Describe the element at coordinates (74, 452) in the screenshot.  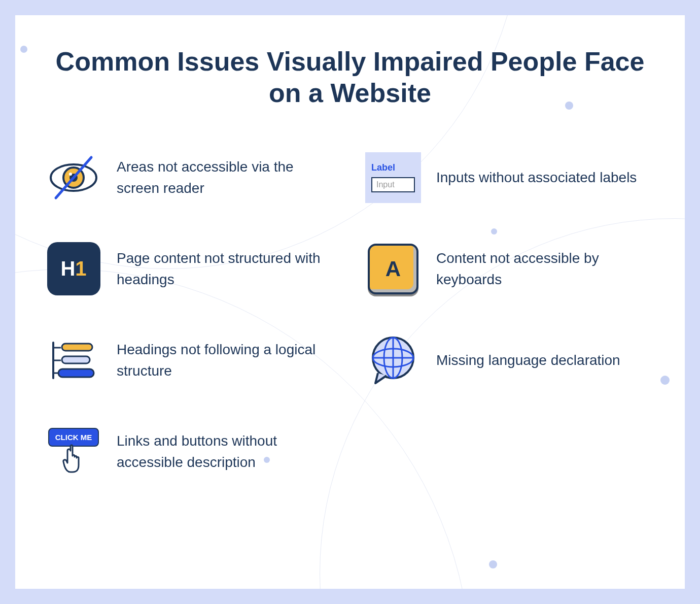
I see `click-pointer-icon: CLICK ME` at that location.